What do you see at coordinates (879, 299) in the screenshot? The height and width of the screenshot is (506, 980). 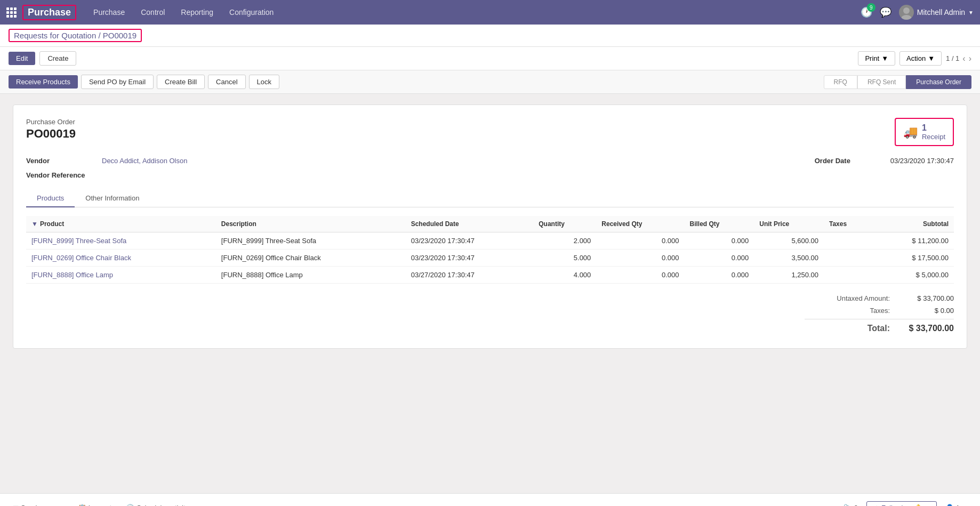 I see `untaxed-row: Untaxed Amount: $ 33,700.00` at bounding box center [879, 299].